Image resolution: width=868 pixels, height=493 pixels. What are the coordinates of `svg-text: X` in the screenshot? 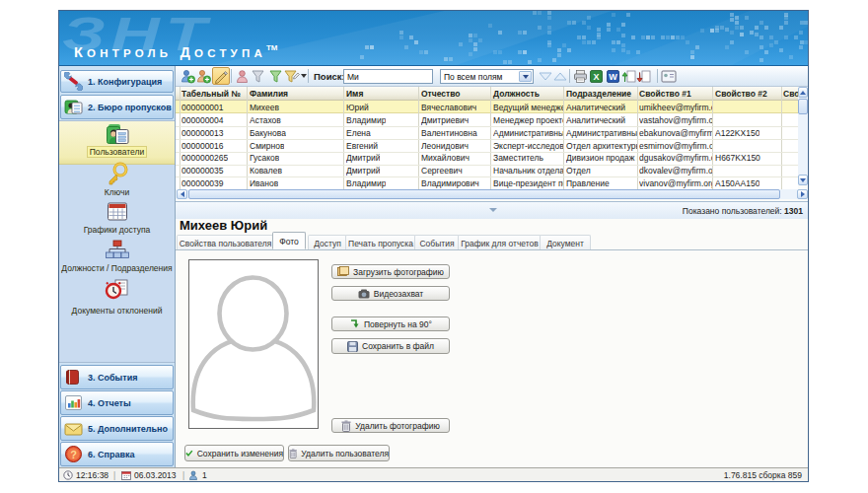 It's located at (596, 77).